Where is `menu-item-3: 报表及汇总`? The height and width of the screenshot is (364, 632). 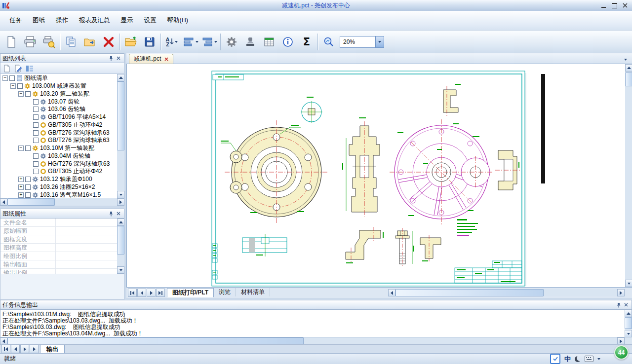 menu-item-3: 报表及汇总 is located at coordinates (95, 21).